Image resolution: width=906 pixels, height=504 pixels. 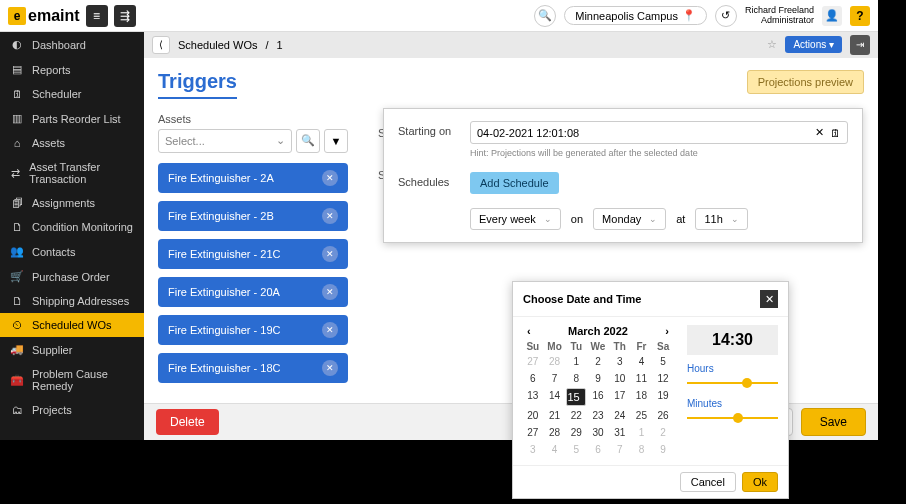 What do you see at coordinates (72, 70) in the screenshot?
I see `sidebar-item-reports: ▤Reports` at bounding box center [72, 70].